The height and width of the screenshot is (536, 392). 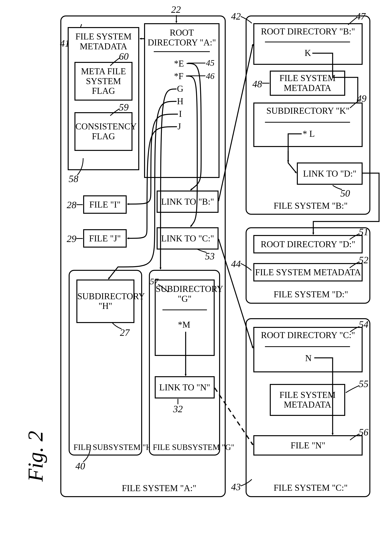 I want to click on ref-55: 55, so click(x=364, y=384).